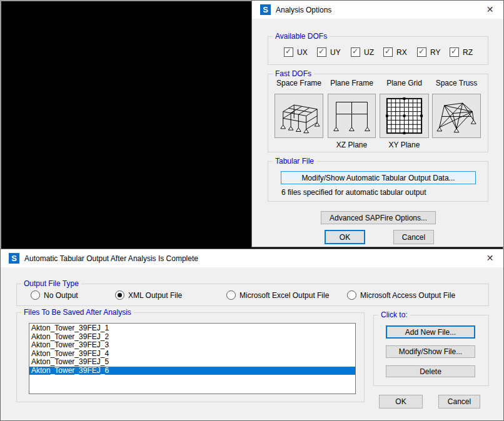 Image resolution: width=504 pixels, height=421 pixels. Describe the element at coordinates (401, 295) in the screenshot. I see `radio-access-output-file: Microsoft Access Output File` at that location.